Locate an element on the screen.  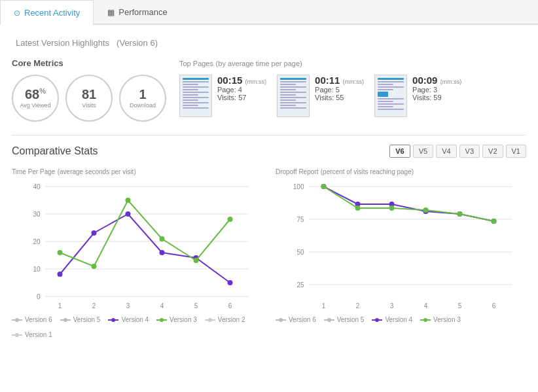
svg-text: 25 is located at coordinates (300, 285).